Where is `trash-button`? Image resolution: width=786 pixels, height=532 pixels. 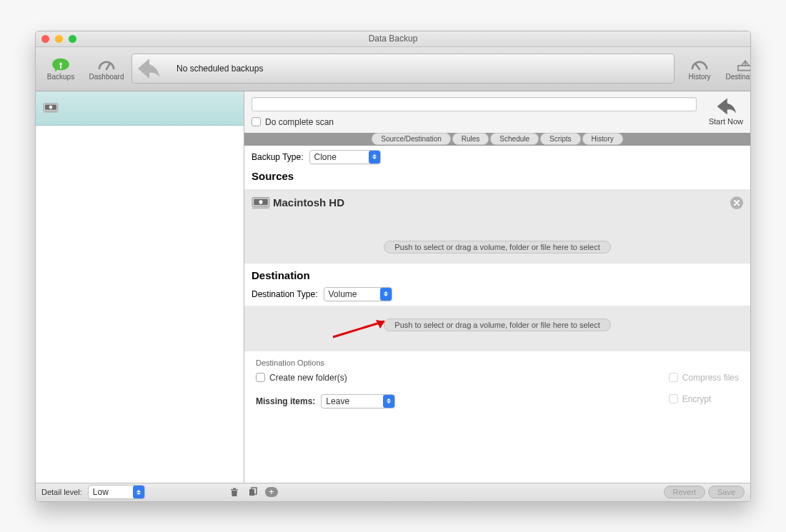
trash-button is located at coordinates (234, 492).